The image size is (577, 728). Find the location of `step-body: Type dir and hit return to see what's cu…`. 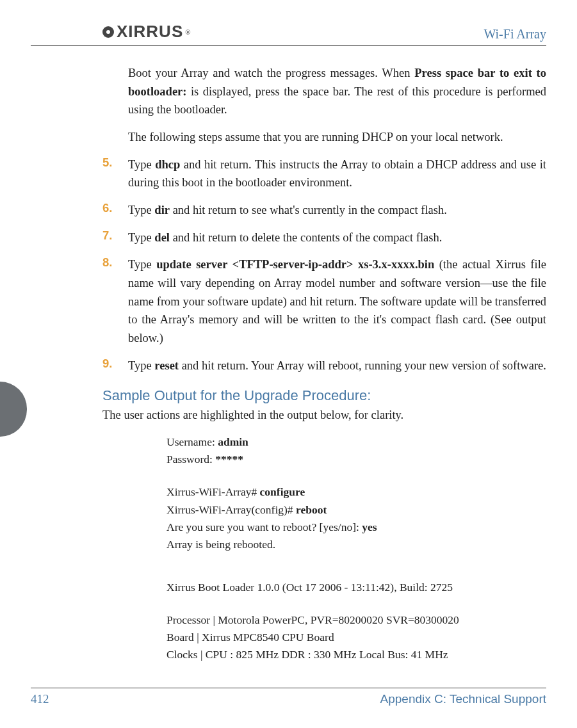

step-body: Type dir and hit return to see what's cu… is located at coordinates (337, 210).